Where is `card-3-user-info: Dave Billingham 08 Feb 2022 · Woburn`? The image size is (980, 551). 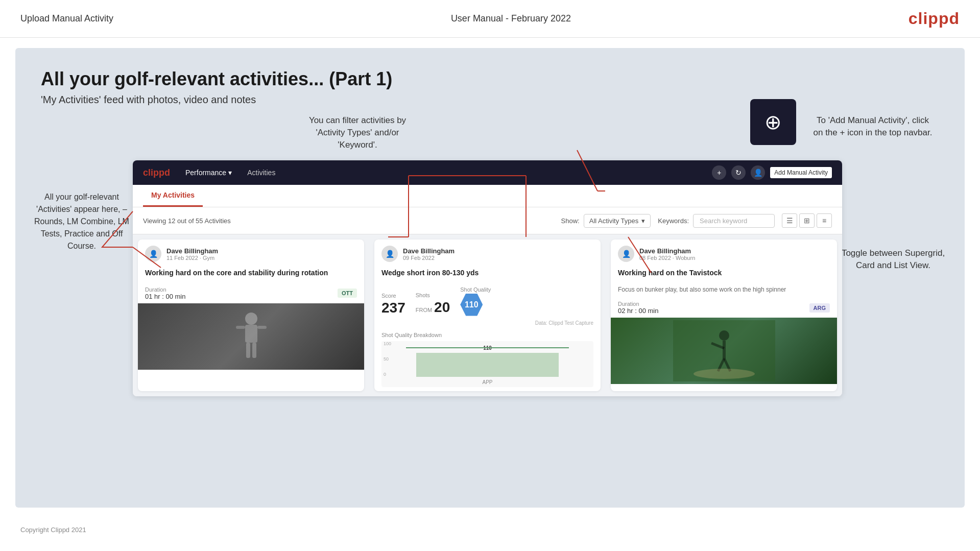
card-3-user-info: Dave Billingham 08 Feb 2022 · Woburn is located at coordinates (667, 254).